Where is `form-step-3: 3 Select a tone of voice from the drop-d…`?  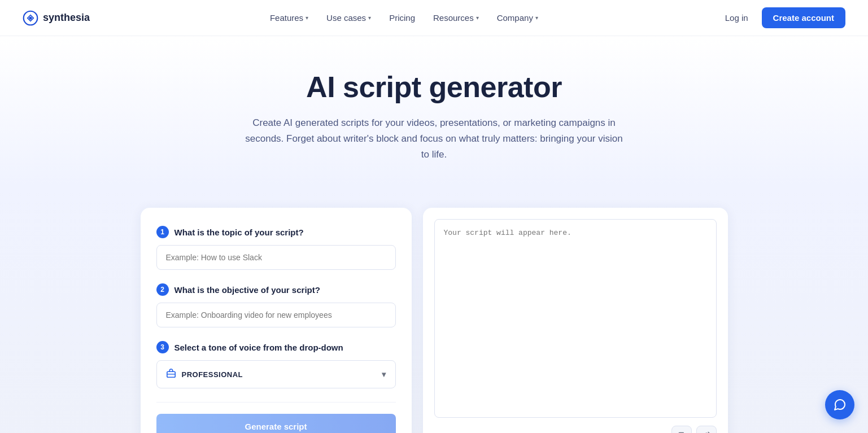
form-step-3: 3 Select a tone of voice from the drop-d… is located at coordinates (276, 365).